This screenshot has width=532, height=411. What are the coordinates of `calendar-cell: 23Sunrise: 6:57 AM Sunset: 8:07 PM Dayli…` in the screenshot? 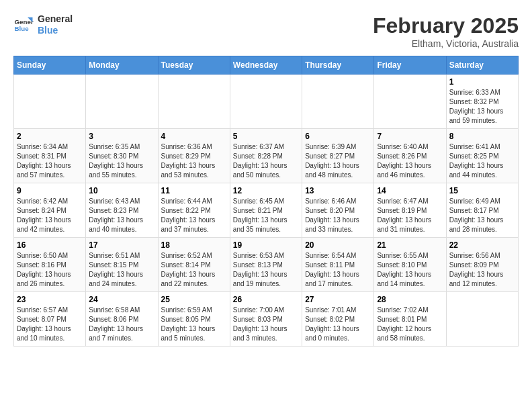 It's located at (50, 320).